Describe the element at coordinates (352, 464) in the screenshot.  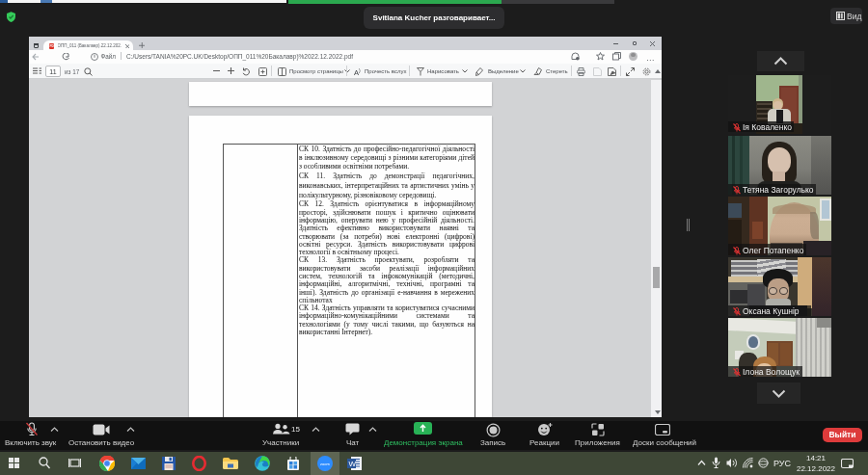
I see `svg-text: W` at that location.